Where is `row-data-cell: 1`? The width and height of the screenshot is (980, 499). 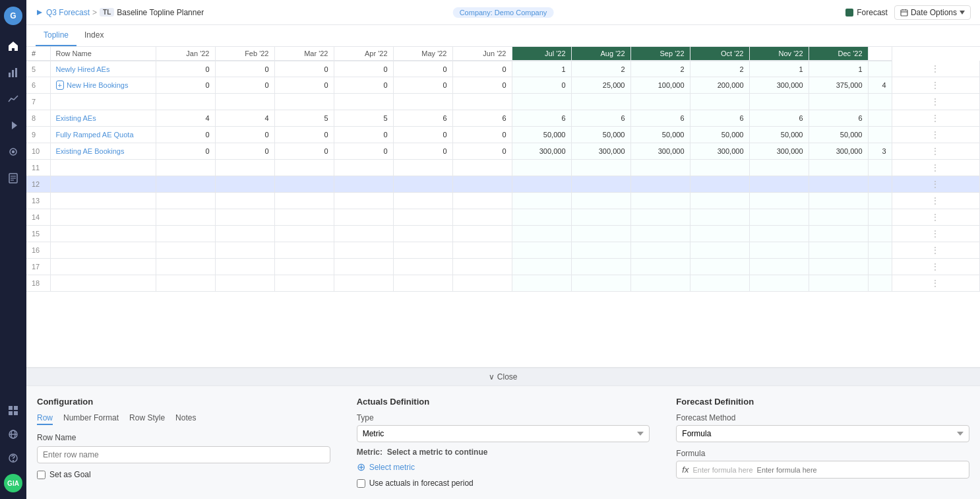 row-data-cell: 1 is located at coordinates (541, 69).